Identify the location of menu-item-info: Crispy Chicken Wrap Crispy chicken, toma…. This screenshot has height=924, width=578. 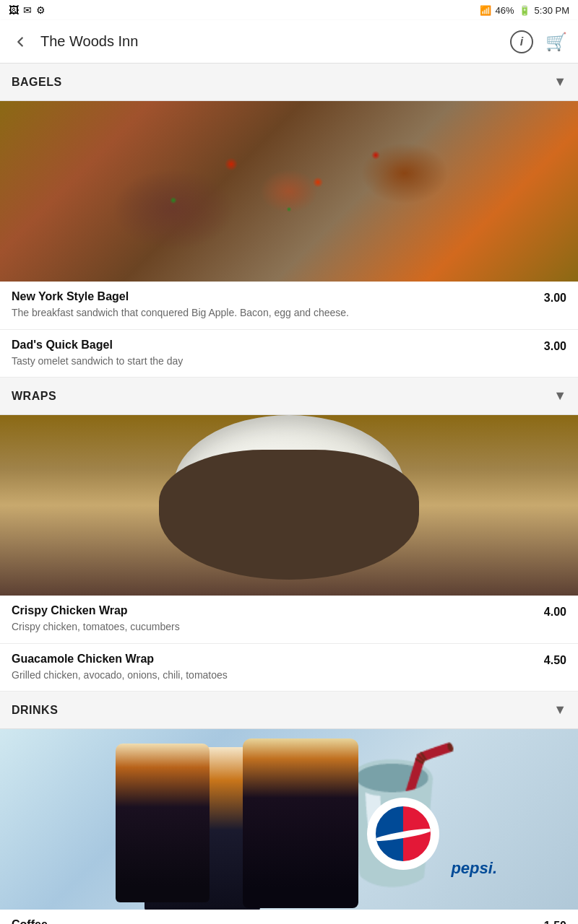
(277, 619).